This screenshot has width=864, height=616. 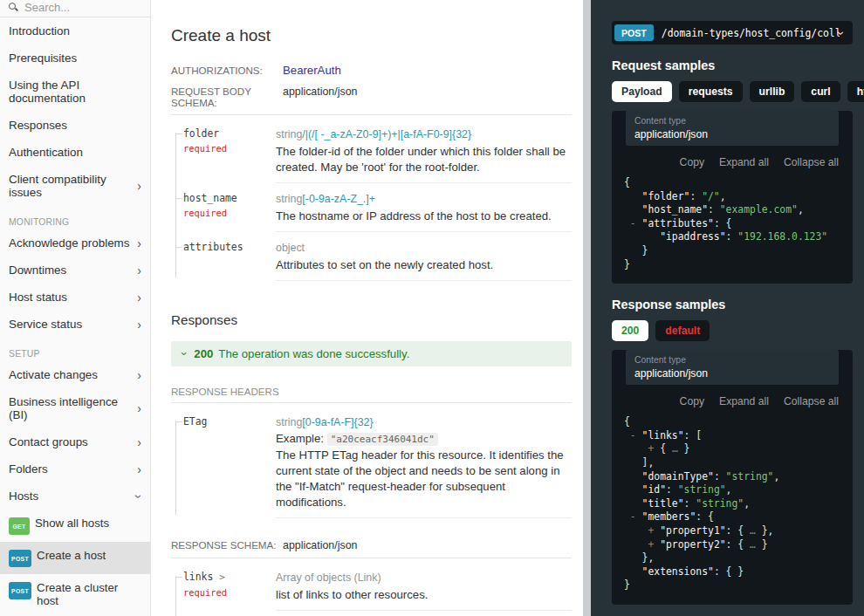 I want to click on sidebar-item-activate-changes: Activate changes ›, so click(x=75, y=375).